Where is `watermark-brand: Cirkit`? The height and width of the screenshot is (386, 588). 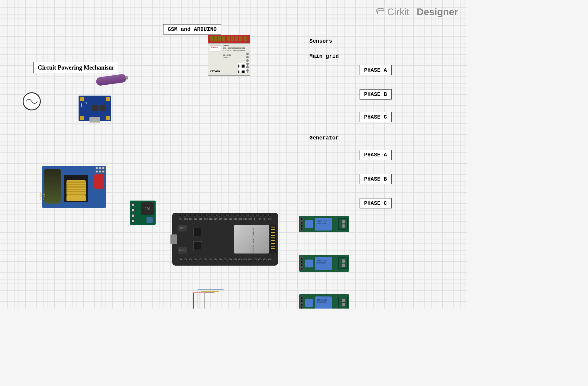
watermark-brand: Cirkit is located at coordinates (398, 12).